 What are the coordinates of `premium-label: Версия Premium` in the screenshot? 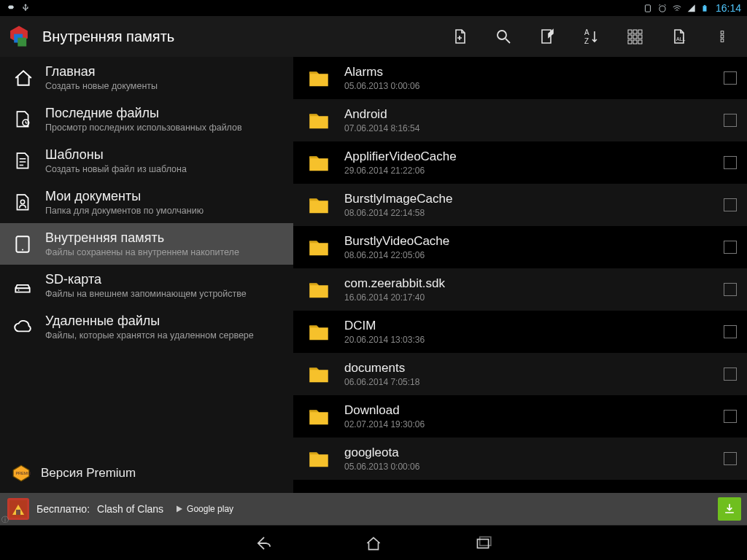 It's located at (88, 473).